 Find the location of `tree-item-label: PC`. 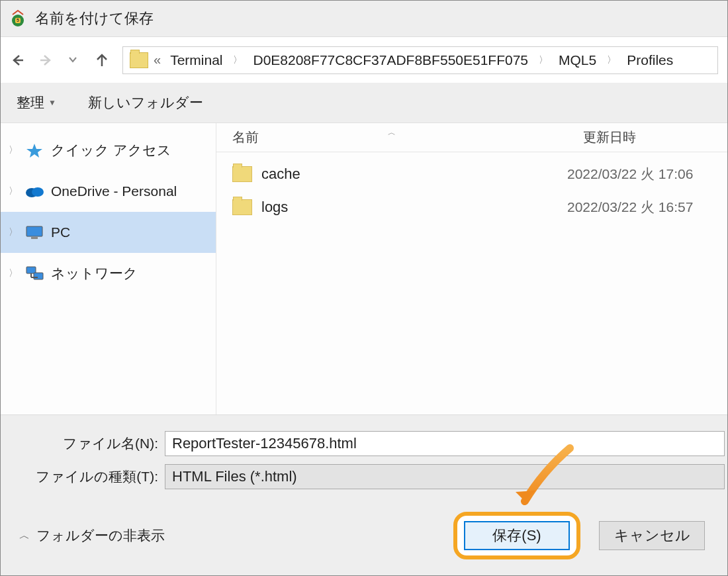

tree-item-label: PC is located at coordinates (61, 232).